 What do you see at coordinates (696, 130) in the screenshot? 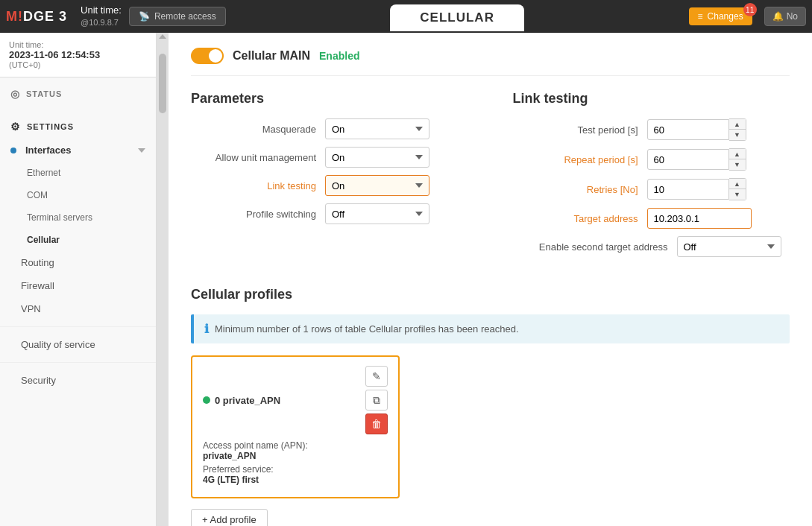
I see `test-period-spinner: 60 ▲ ▼` at bounding box center [696, 130].